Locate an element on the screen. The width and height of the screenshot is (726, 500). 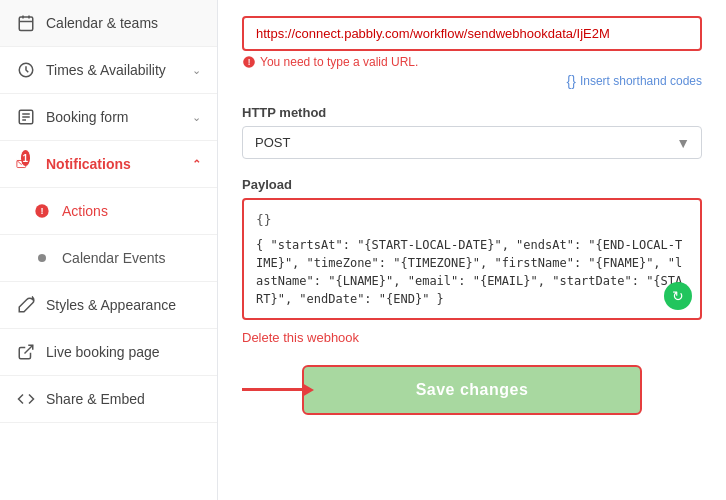
payload-text: { "startsAt": "{START-LOCAL-DATE}", "end… is located at coordinates (472, 272).